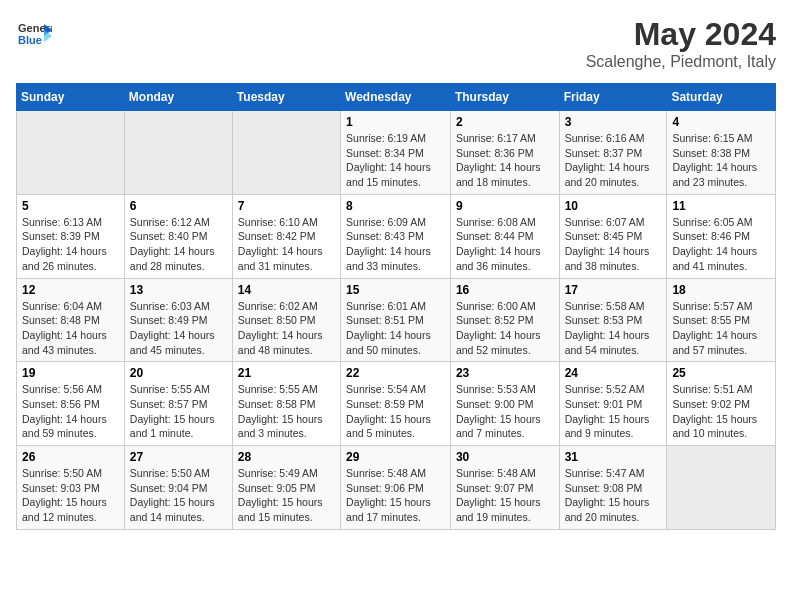  I want to click on day-number: 14, so click(286, 290).